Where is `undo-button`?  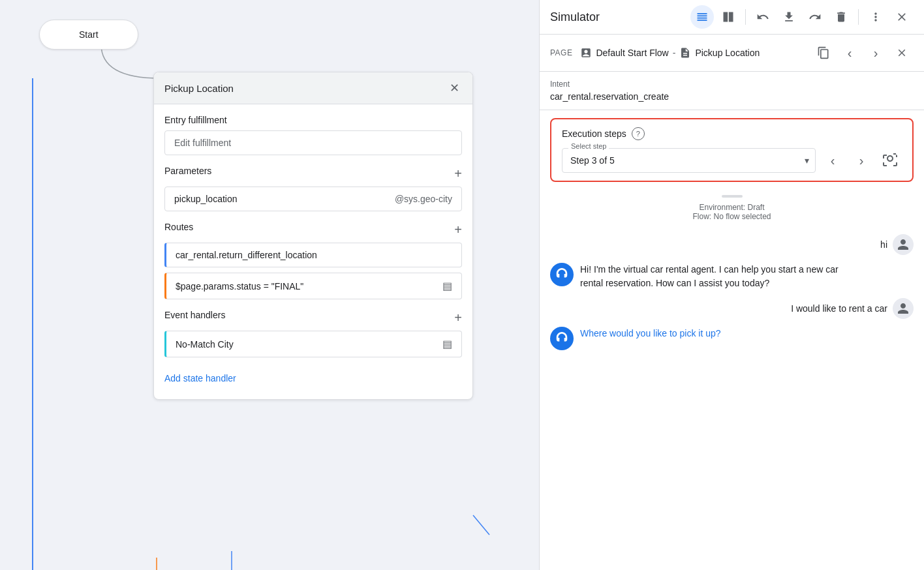 undo-button is located at coordinates (763, 17).